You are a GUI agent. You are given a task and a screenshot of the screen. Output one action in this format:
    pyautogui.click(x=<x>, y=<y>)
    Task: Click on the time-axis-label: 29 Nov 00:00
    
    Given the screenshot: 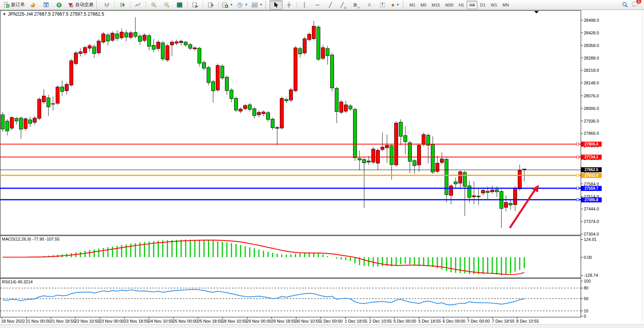 What is the action you would take?
    pyautogui.click(x=259, y=321)
    